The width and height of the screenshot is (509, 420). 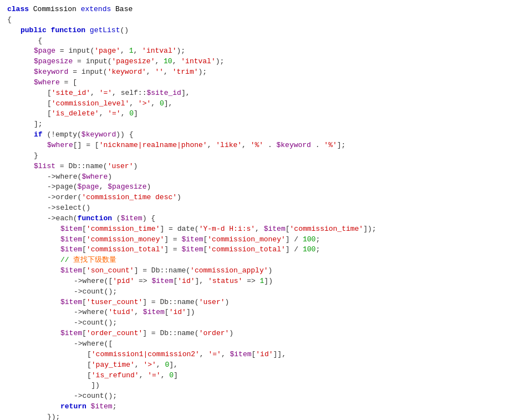 I want to click on token-plain: (, so click(x=119, y=219).